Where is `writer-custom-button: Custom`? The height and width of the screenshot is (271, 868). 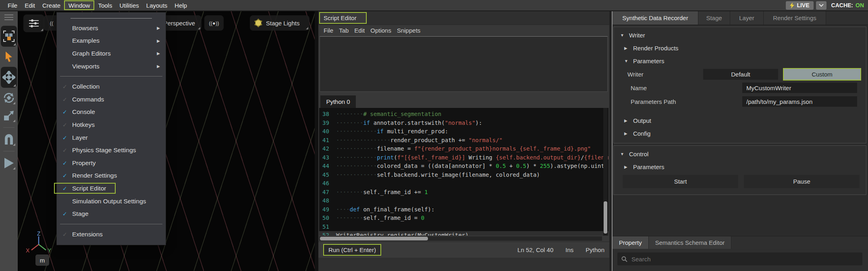
writer-custom-button: Custom is located at coordinates (822, 74).